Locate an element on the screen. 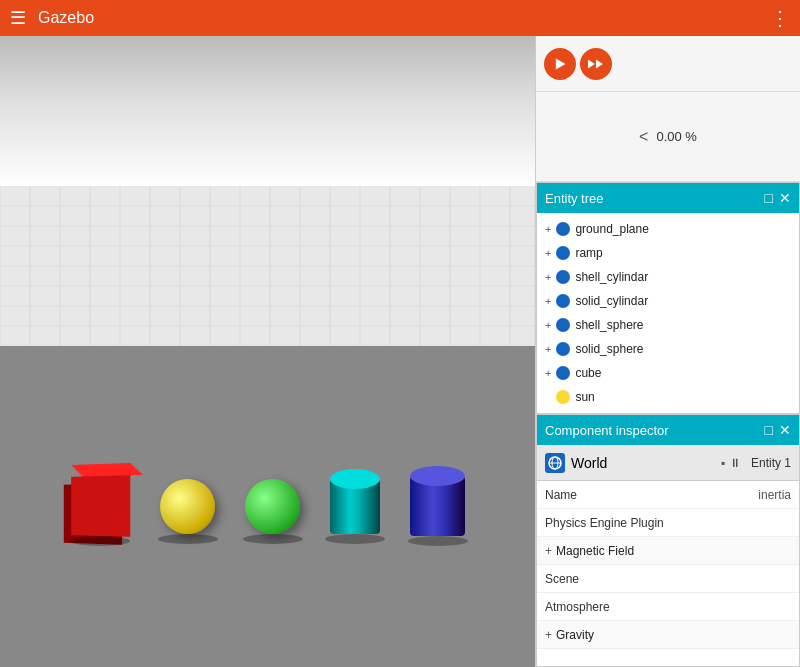 This screenshot has width=800, height=667. entity-number: Entity 1 is located at coordinates (771, 463).